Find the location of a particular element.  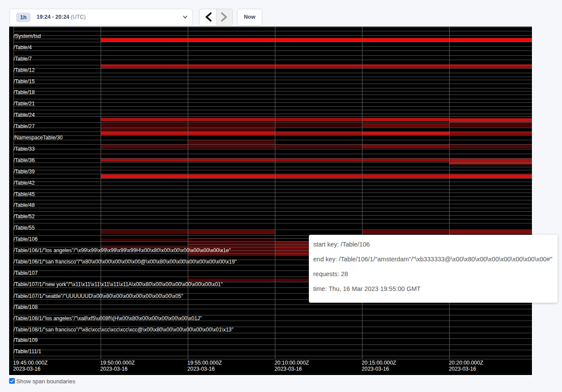

svg-text:/Table/108/1/"san francisco"/": /Table/108/1/"san francisco"/"\x8c\xcc\x… is located at coordinates (124, 330).